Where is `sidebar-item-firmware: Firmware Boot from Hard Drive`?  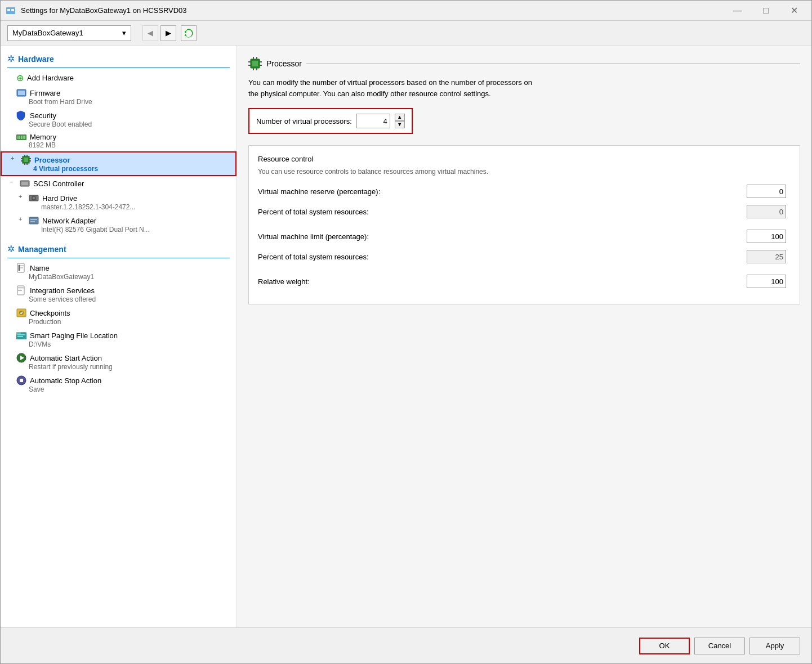
sidebar-item-firmware: Firmware Boot from Hard Drive is located at coordinates (118, 97).